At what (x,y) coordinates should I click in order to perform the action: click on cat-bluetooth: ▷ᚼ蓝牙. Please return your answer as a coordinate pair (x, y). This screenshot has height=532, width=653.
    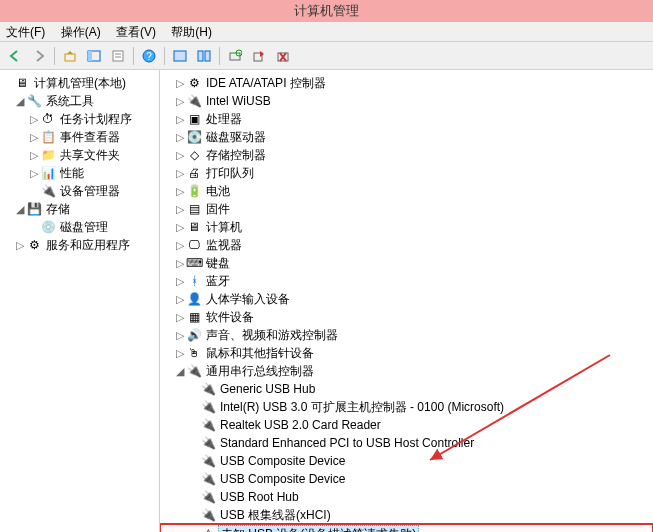
    Looking at the image, I should click on (406, 281).